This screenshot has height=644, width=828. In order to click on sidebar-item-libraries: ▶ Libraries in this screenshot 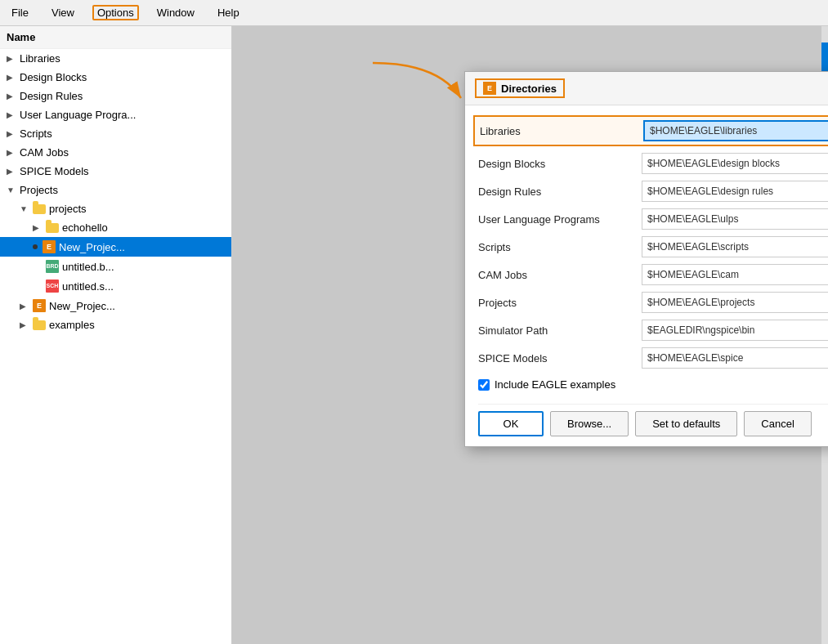, I will do `click(116, 59)`.